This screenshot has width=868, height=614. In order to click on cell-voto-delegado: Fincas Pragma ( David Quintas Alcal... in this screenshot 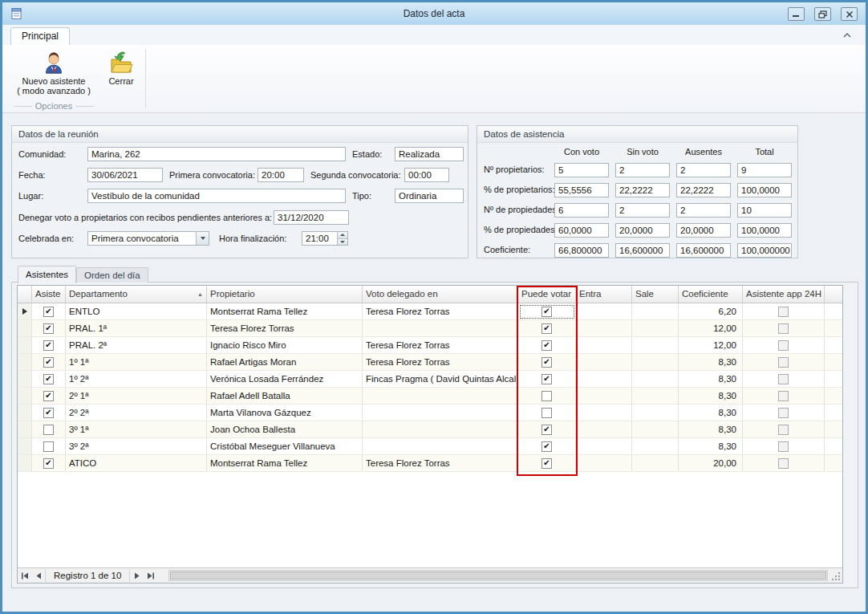, I will do `click(440, 379)`.